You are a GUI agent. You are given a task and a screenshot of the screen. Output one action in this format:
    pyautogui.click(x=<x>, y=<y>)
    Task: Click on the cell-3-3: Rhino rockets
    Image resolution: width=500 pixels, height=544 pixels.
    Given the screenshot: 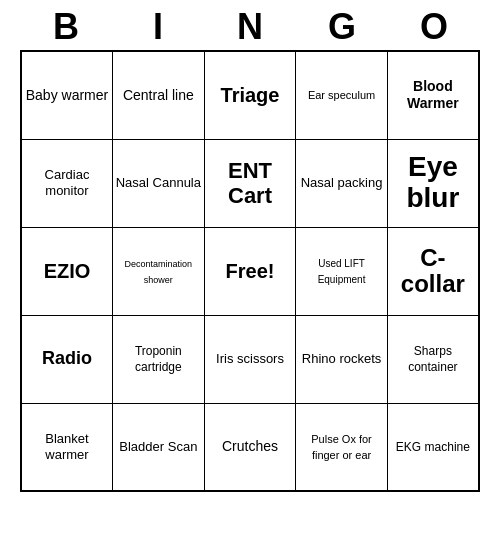 What is the action you would take?
    pyautogui.click(x=342, y=359)
    